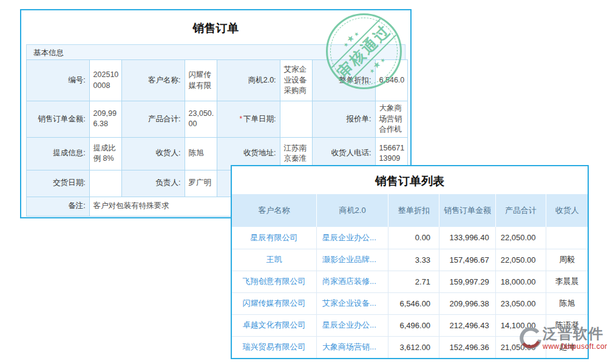 Image resolution: width=607 pixels, height=364 pixels. I want to click on form-field-value: 23,050.00, so click(200, 120).